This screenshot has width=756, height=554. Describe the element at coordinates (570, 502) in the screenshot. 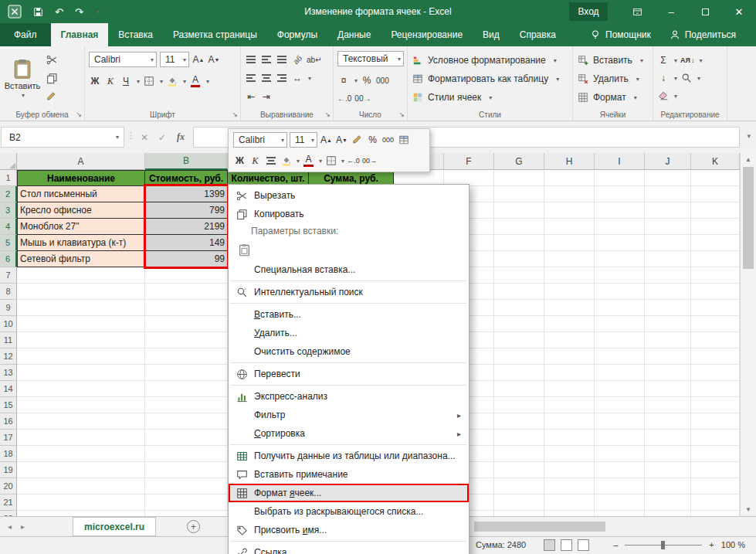

I see `cell-h21` at that location.